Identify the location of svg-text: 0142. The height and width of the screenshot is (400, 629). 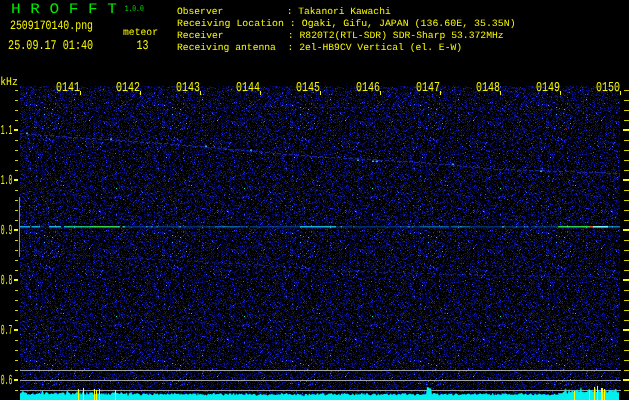
(128, 88).